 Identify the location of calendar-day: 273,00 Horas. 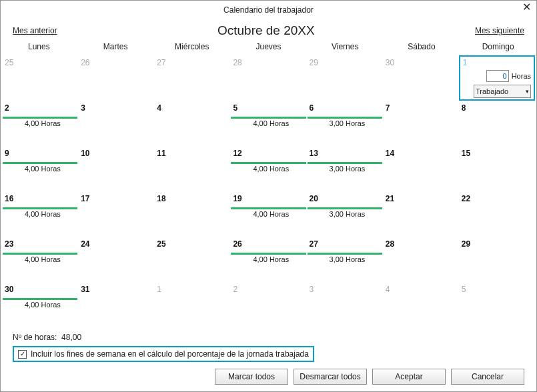
(345, 259).